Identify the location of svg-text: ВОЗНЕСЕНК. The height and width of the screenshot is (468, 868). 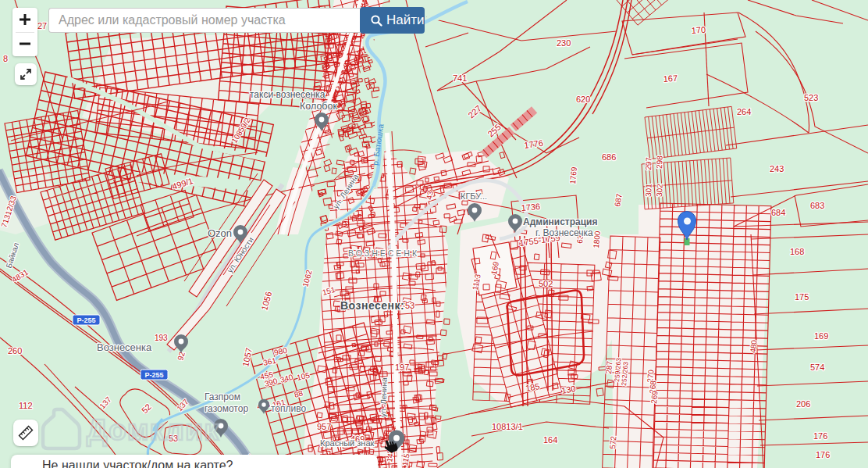
(384, 253).